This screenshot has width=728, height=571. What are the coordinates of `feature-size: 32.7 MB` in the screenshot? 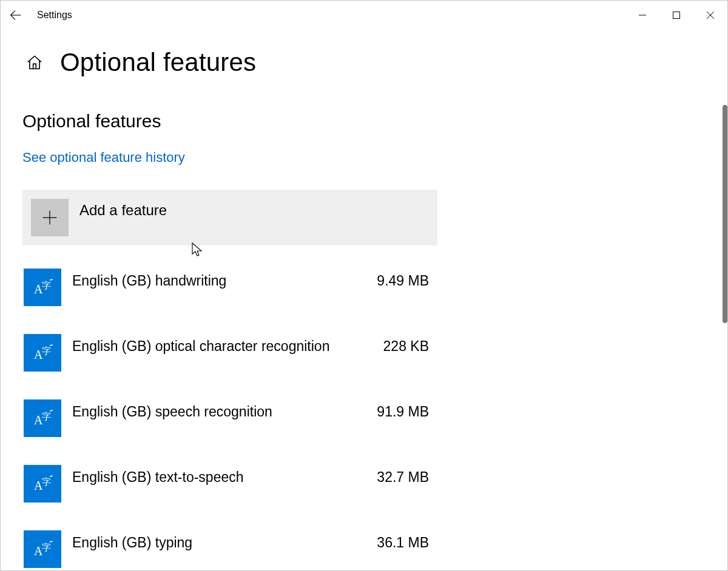 It's located at (403, 478).